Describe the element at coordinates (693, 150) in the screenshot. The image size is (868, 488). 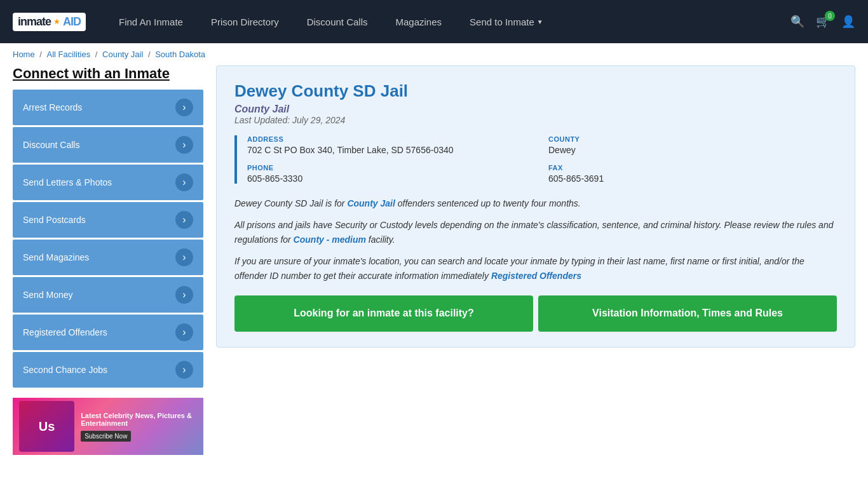
I see `county-value: Dewey` at that location.